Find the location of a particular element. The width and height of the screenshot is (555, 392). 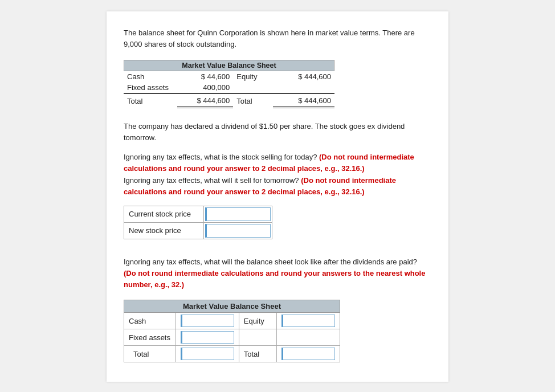

bs2-fixedassets-input-cell is located at coordinates (207, 337).